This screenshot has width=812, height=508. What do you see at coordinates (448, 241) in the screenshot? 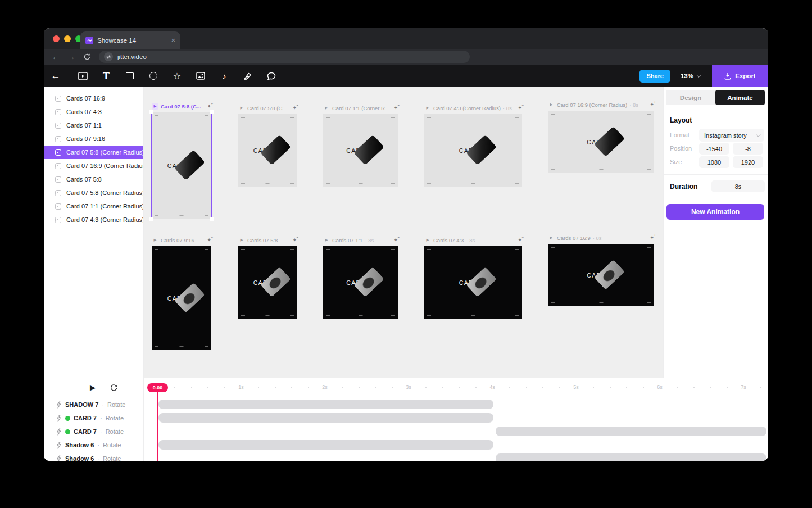
I see `artboard-title: Cards 07 4:3` at bounding box center [448, 241].